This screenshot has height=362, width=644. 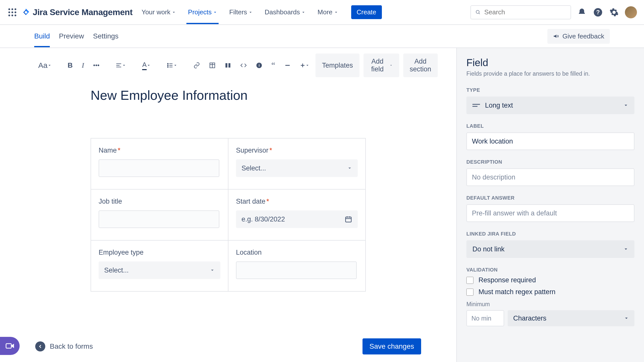 I want to click on divider-button, so click(x=288, y=65).